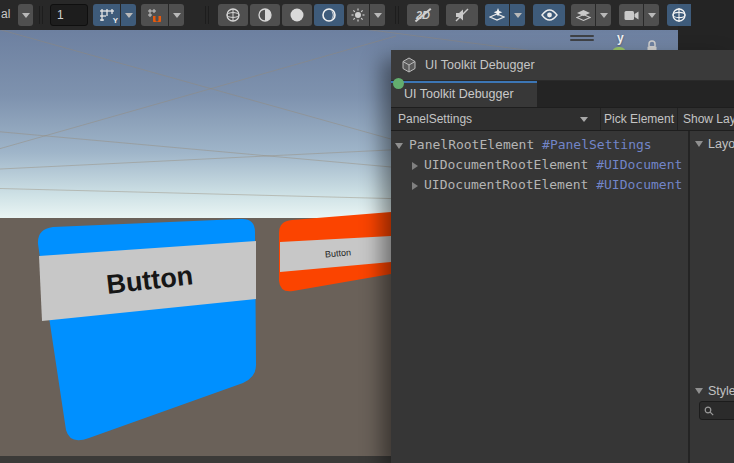 Image resolution: width=734 pixels, height=463 pixels. What do you see at coordinates (550, 15) in the screenshot?
I see `eye-icon` at bounding box center [550, 15].